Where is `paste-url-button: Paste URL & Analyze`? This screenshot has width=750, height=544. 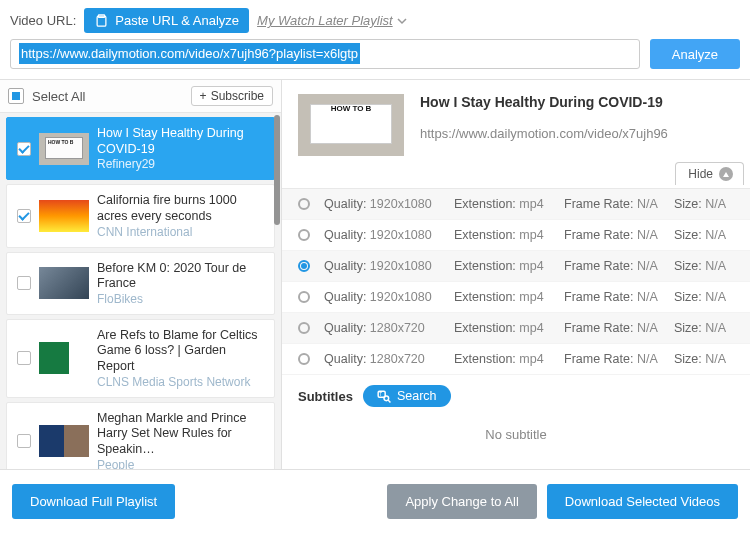
paste-url-button: Paste URL & Analyze is located at coordinates (166, 20).